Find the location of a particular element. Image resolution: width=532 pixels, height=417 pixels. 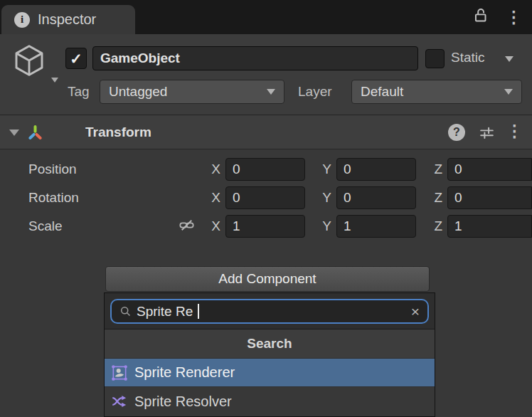

sprite-renderer-icon is located at coordinates (119, 373).